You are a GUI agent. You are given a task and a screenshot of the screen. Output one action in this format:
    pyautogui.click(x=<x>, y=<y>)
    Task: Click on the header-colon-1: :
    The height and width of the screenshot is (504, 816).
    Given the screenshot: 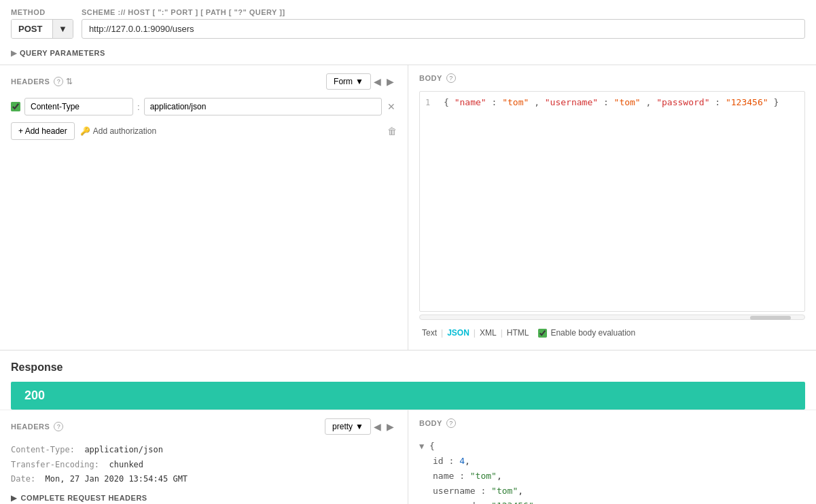 What is the action you would take?
    pyautogui.click(x=139, y=107)
    